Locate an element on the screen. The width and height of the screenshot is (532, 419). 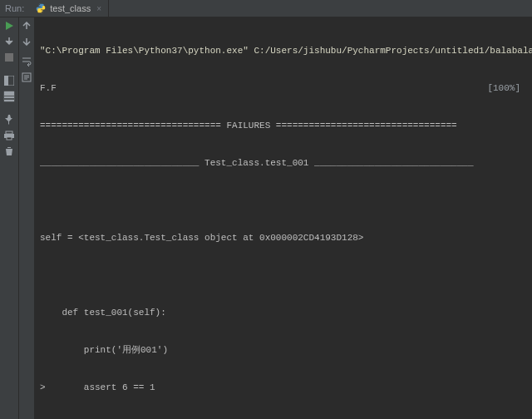
def-line-1: def test_001(self): is located at coordinates (103, 313).